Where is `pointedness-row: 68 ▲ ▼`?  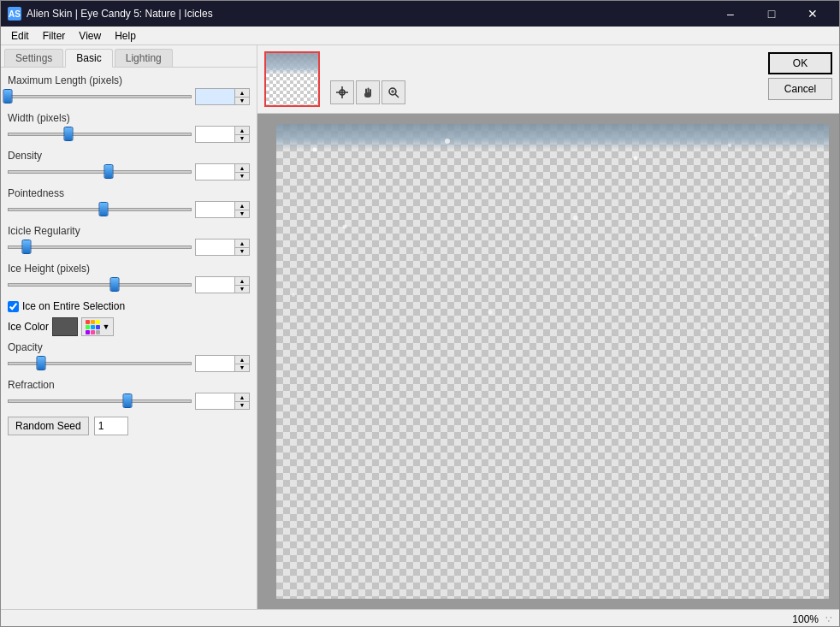
pointedness-row: 68 ▲ ▼ is located at coordinates (128, 210).